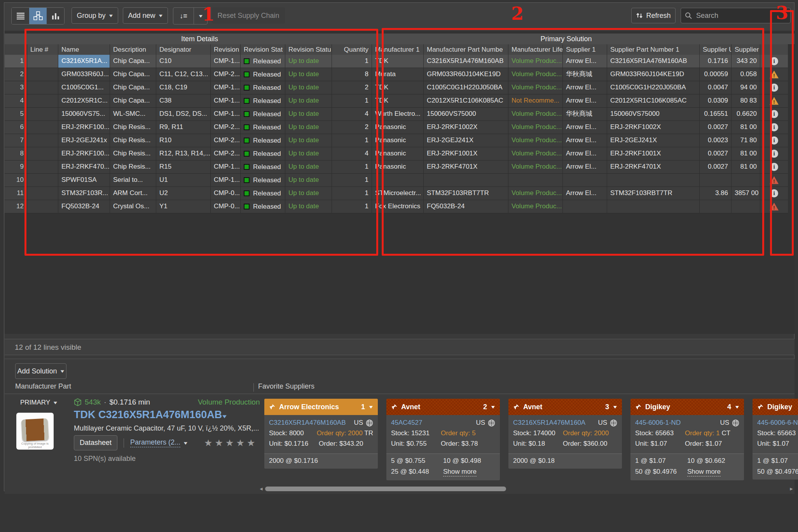 This screenshot has height=532, width=798. What do you see at coordinates (183, 154) in the screenshot?
I see `designator-cell: R12, R13, R14,...` at bounding box center [183, 154].